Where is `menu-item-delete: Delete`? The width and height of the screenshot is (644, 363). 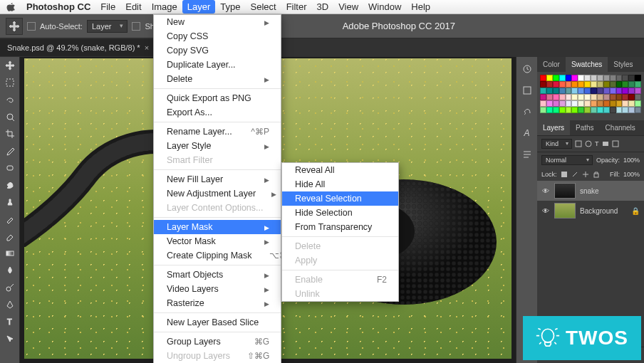
menu-item-delete: Delete is located at coordinates (217, 79).